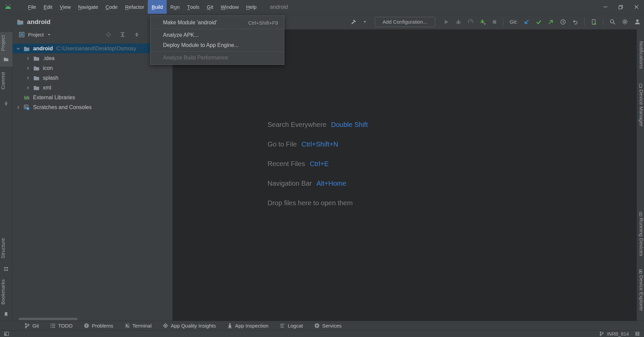 The height and width of the screenshot is (337, 644). I want to click on event-log-icon, so click(638, 334).